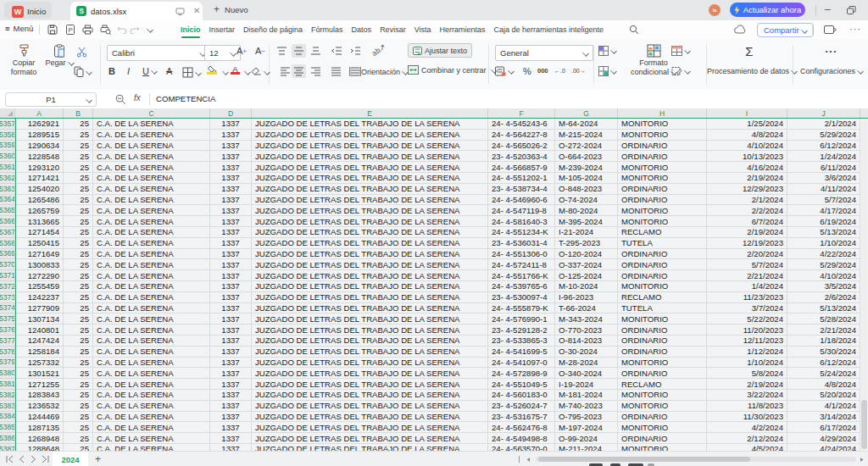 The width and height of the screenshot is (868, 466). What do you see at coordinates (587, 308) in the screenshot?
I see `cell-g: T-66-2024` at bounding box center [587, 308].